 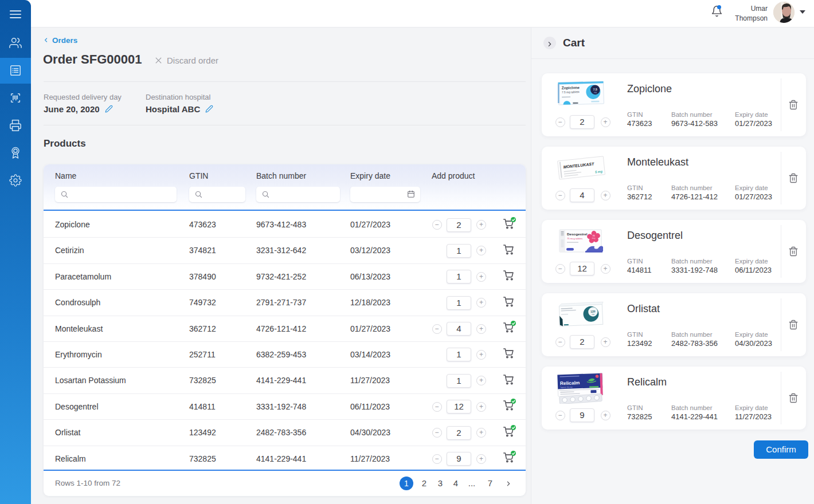 I want to click on svg-text: mcg, so click(x=593, y=238).